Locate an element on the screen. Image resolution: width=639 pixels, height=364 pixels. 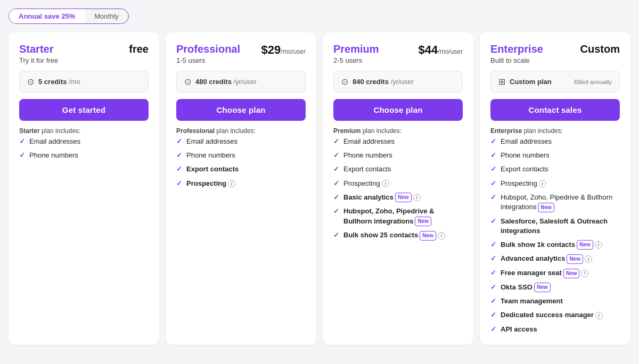
feature-item: ✓ Salesforce, Salesloft & Outreach integ… is located at coordinates (555, 226).